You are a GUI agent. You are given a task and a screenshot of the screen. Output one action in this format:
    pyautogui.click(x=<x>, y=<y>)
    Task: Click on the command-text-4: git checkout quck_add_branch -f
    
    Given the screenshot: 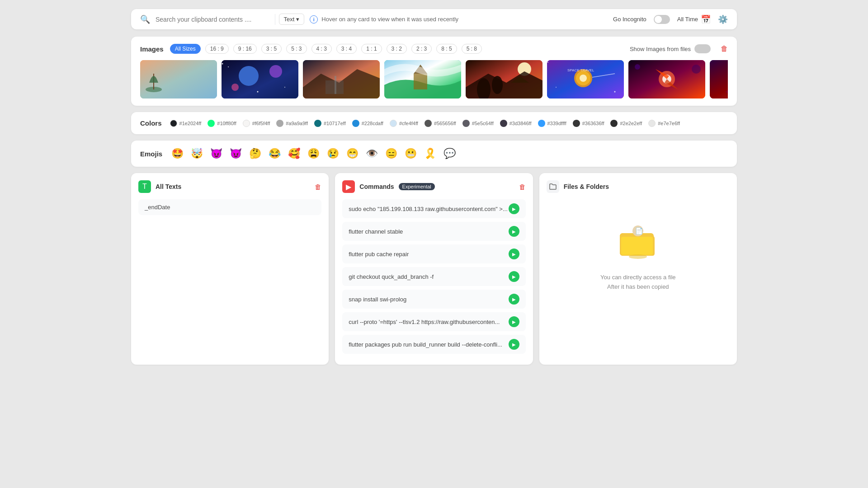 What is the action you would take?
    pyautogui.click(x=429, y=277)
    